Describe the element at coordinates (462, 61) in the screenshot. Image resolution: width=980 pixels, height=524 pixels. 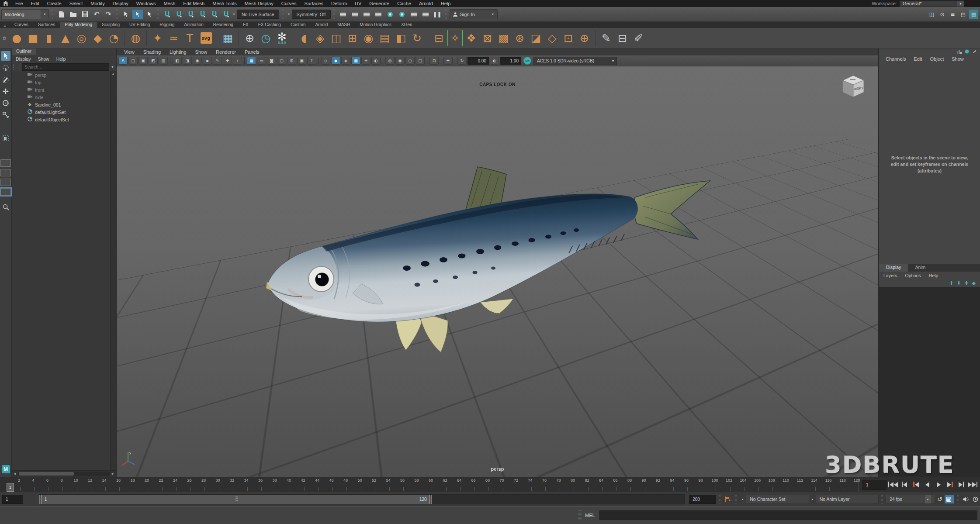
I see `refresh-exposure-icon: ↻` at that location.